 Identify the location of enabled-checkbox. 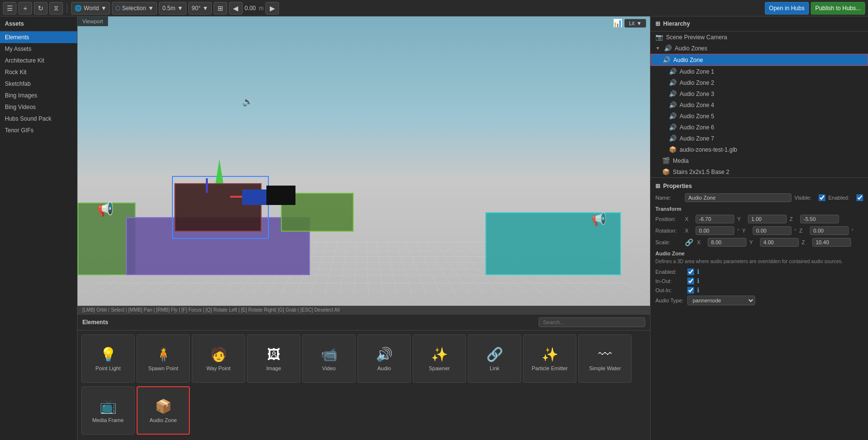
(860, 198).